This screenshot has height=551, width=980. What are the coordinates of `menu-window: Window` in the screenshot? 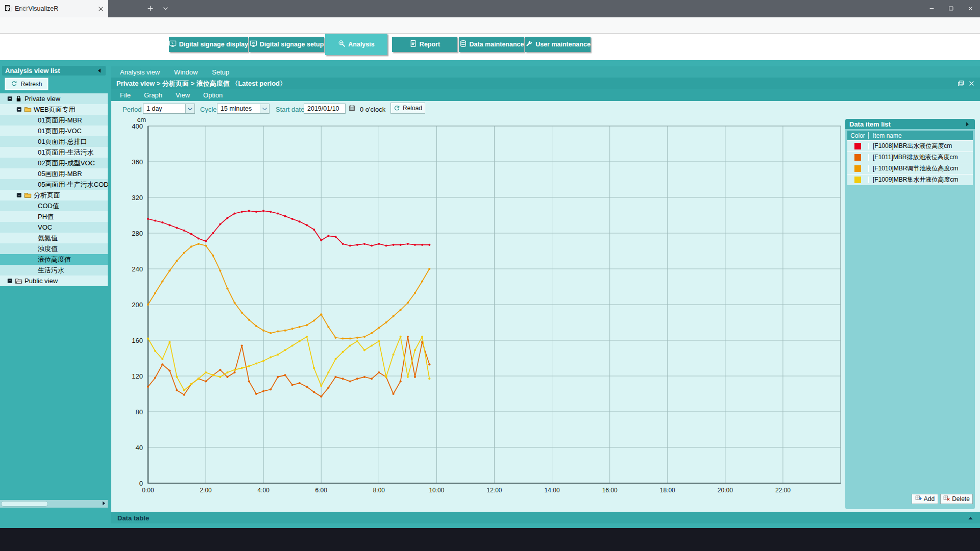 It's located at (186, 72).